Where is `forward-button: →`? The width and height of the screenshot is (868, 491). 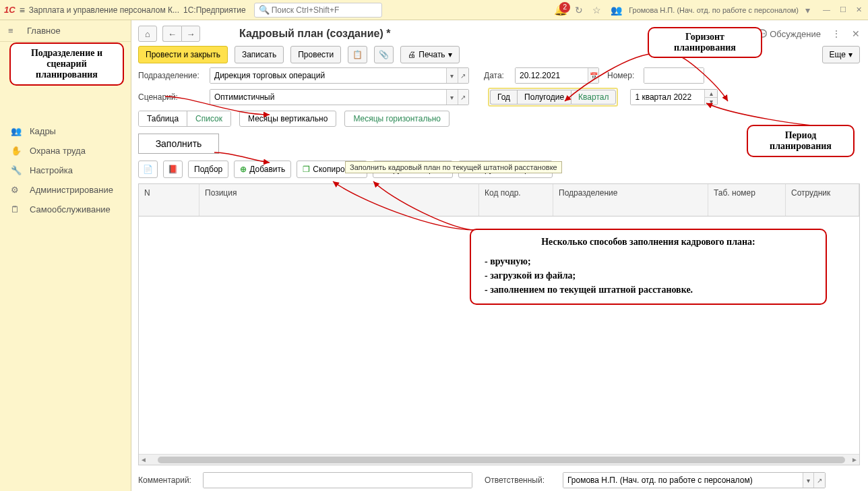 forward-button: → is located at coordinates (191, 34).